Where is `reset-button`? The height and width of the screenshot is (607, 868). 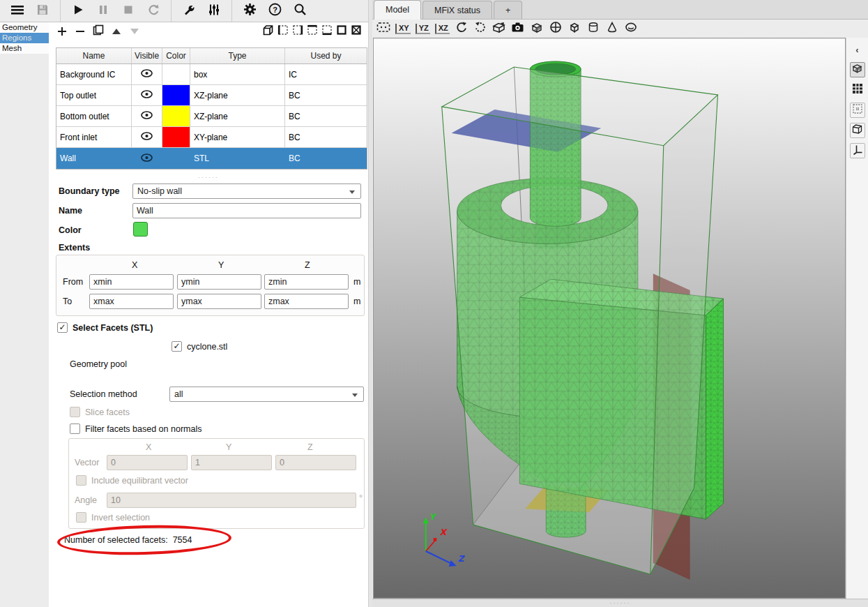 reset-button is located at coordinates (153, 11).